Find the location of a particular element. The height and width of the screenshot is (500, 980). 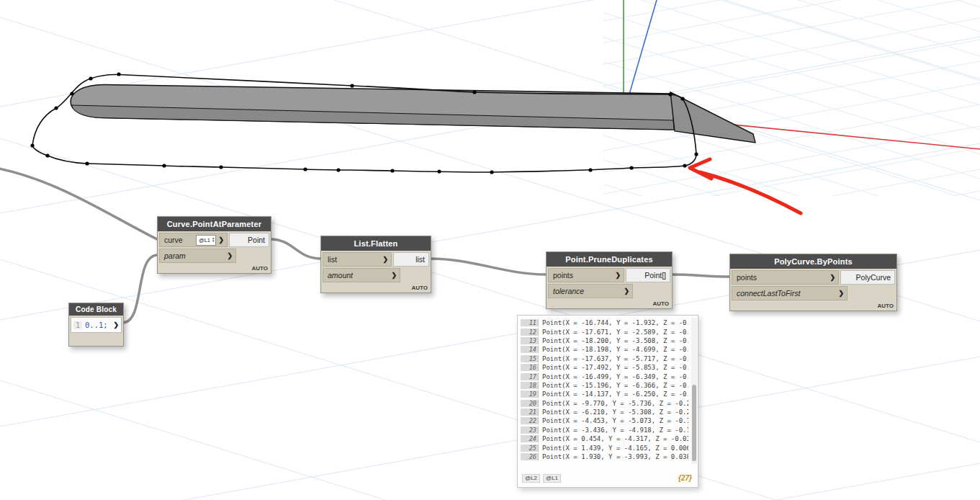

preview-row: 13Point(X = -18.200, Y = -3.508, Z = -0. is located at coordinates (605, 341).